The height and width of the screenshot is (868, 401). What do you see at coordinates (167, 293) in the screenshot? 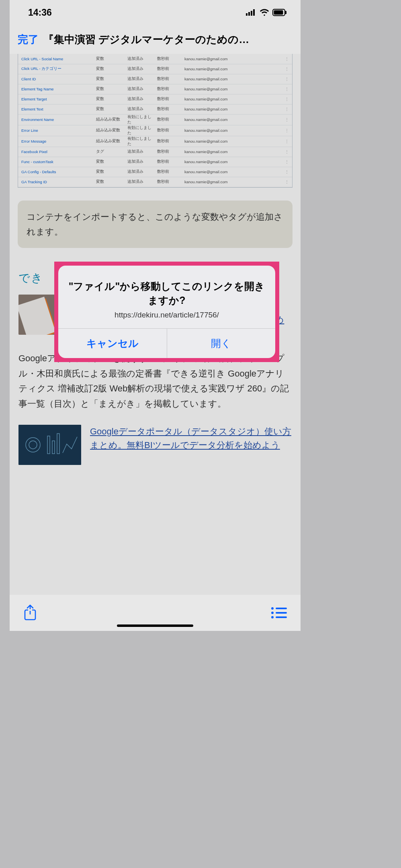
I see `alert-title: "ファイル"から移動してこのリンクを開きますか?` at bounding box center [167, 293].